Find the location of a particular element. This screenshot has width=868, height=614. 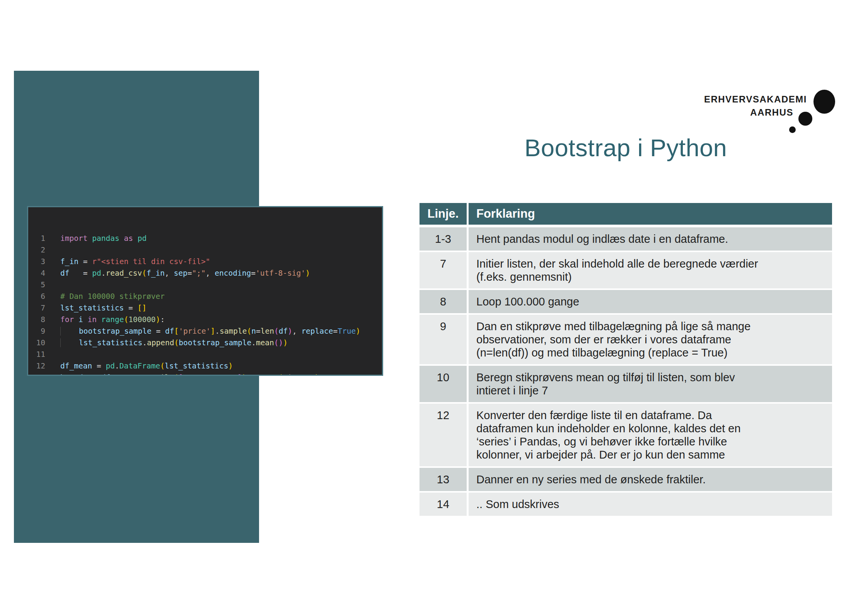

table-cell-line: 14 is located at coordinates (444, 504).